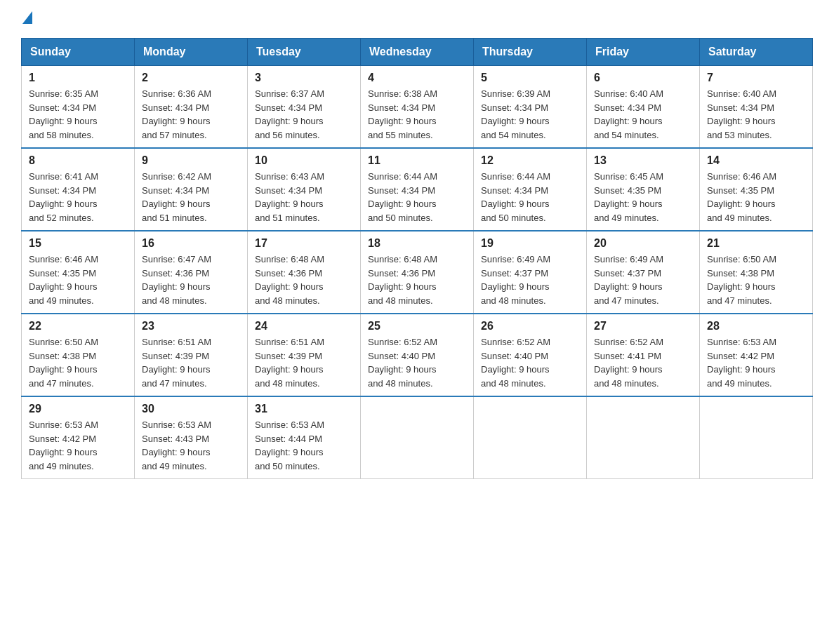 The height and width of the screenshot is (644, 834). I want to click on day-number: 17, so click(304, 243).